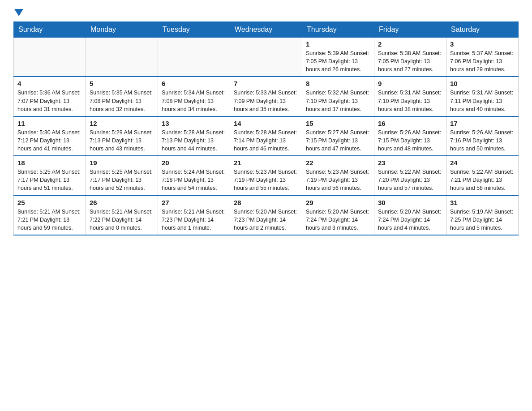  What do you see at coordinates (482, 101) in the screenshot?
I see `day-info: Sunrise: 5:31 AM Sunset: 7:11 PM Dayligh…` at bounding box center [482, 101].